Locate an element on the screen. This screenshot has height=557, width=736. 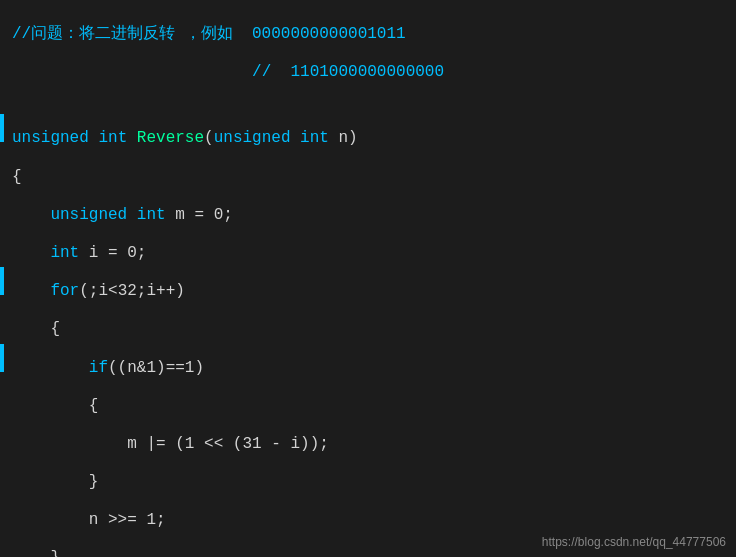
line-content: m |= (1 << (31 - i)); is located at coordinates (166, 444).